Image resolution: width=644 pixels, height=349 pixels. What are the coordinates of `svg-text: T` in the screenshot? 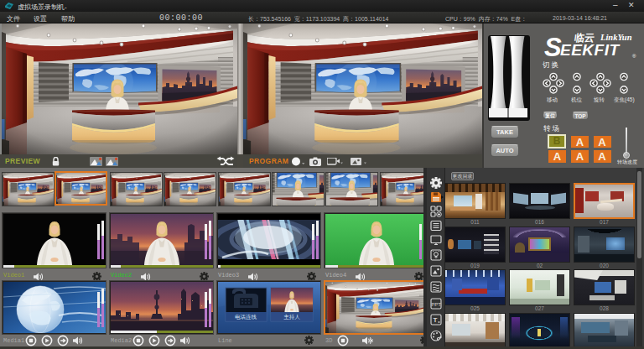 It's located at (436, 320).